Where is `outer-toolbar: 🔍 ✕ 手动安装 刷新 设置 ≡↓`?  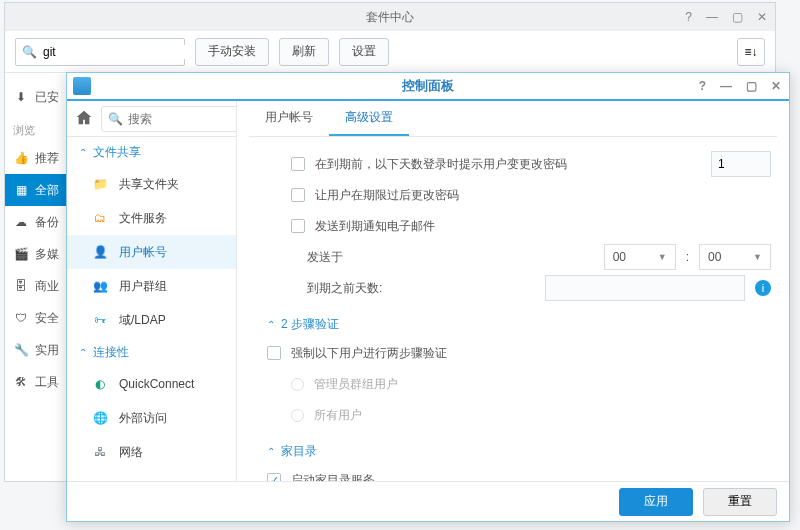 outer-toolbar: 🔍 ✕ 手动安装 刷新 设置 ≡↓ is located at coordinates (390, 52).